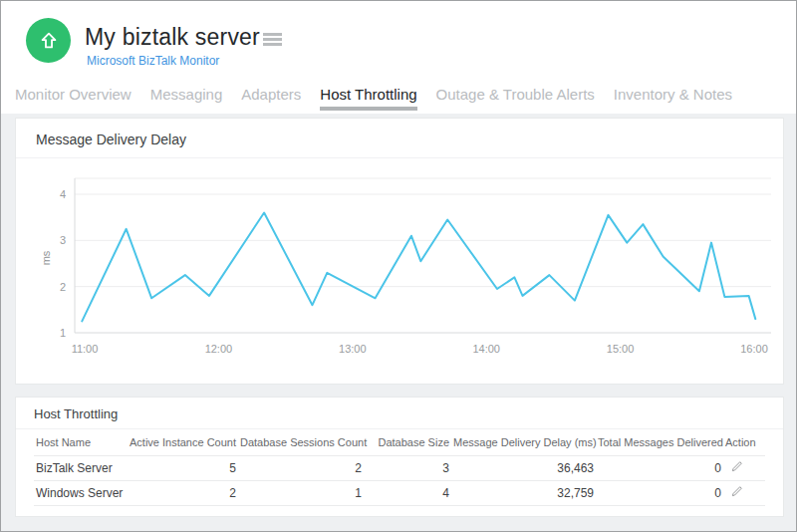 The width and height of the screenshot is (797, 532). What do you see at coordinates (63, 287) in the screenshot?
I see `y-tick-label-2: 2` at bounding box center [63, 287].